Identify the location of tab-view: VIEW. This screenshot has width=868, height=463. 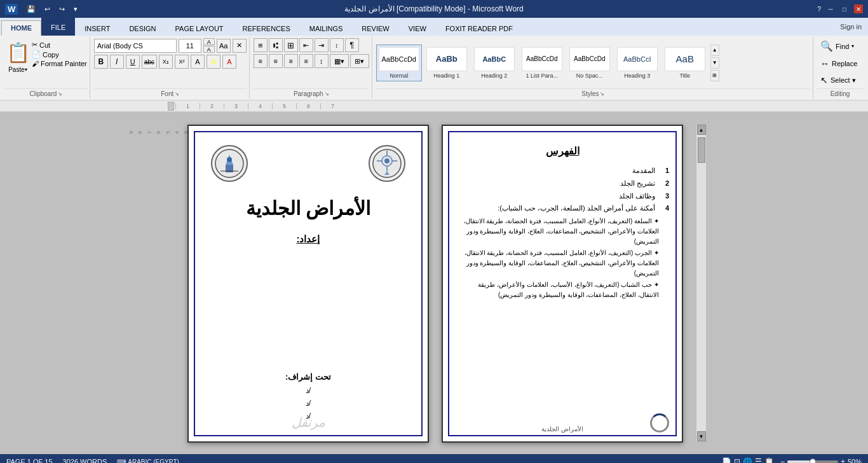
(417, 28).